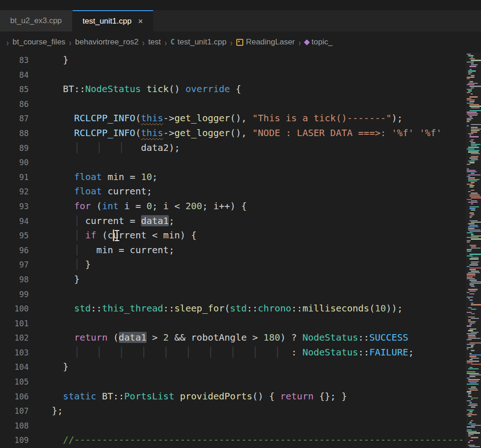 This screenshot has height=448, width=481. Describe the element at coordinates (39, 42) in the screenshot. I see `breadcrumb-item-bt-course-files: bt_course_files` at that location.